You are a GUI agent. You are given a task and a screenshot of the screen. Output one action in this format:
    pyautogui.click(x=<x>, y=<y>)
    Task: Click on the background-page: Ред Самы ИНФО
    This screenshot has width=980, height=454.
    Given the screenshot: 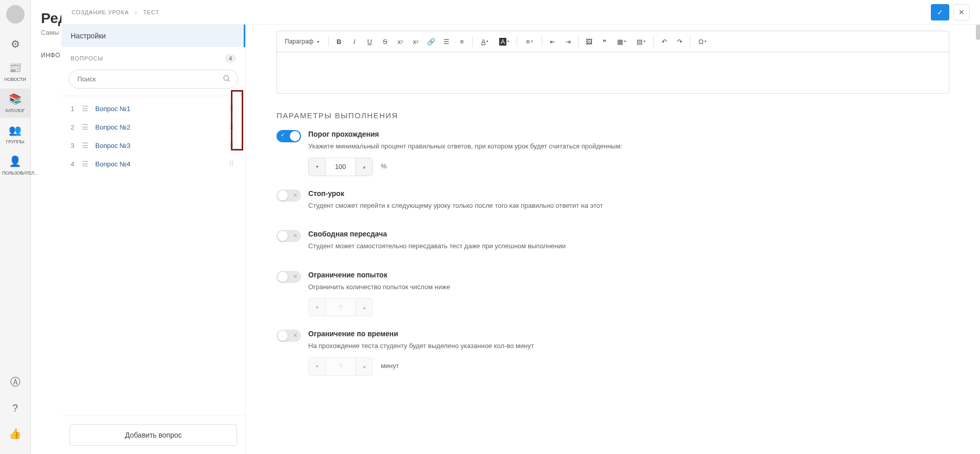 What is the action you would take?
    pyautogui.click(x=46, y=227)
    